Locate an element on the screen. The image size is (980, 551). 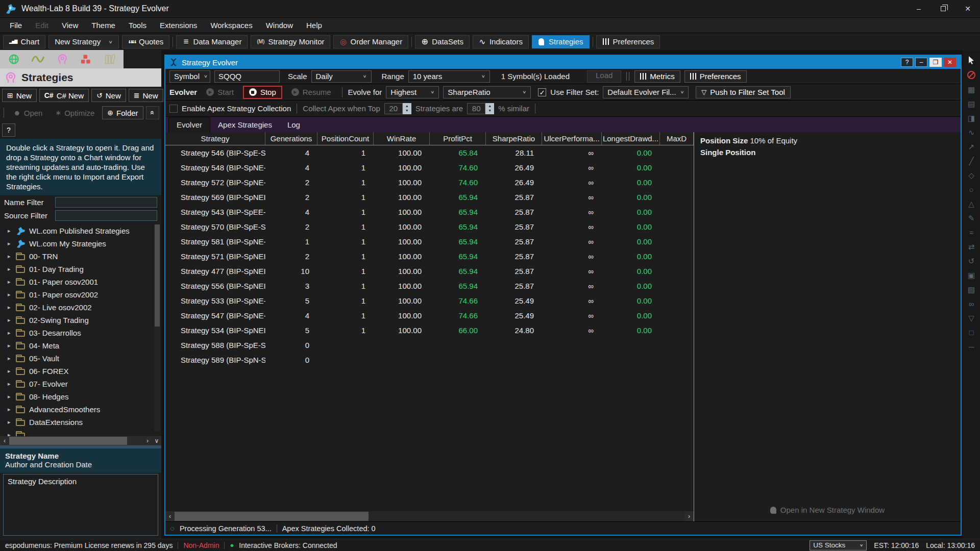
measure-icon: ─ is located at coordinates (972, 347).